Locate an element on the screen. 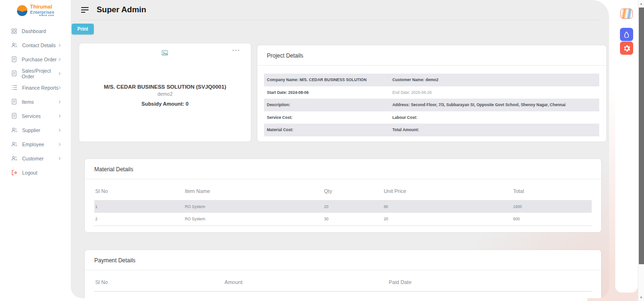 Image resolution: width=644 pixels, height=301 pixels. sidebar-item-items: Items is located at coordinates (35, 102).